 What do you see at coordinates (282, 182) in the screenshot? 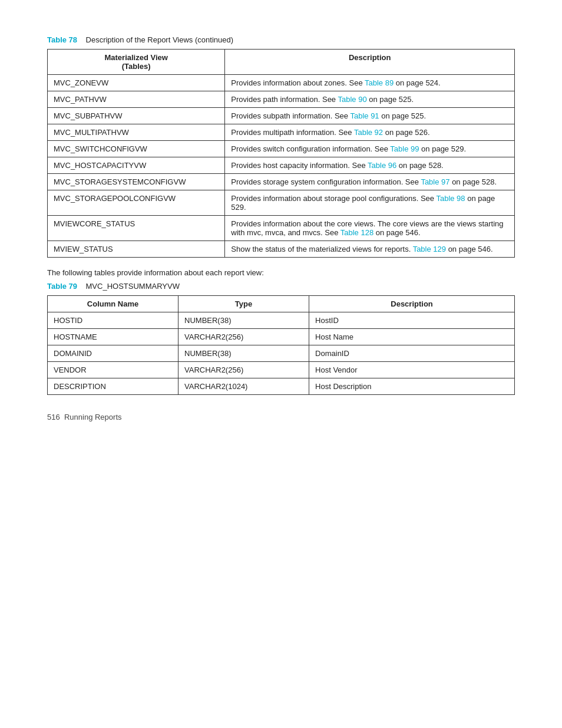
I see `table-row: MVC_STORAGESYSTEMCONFIGVWProvides storag…` at bounding box center [282, 182].